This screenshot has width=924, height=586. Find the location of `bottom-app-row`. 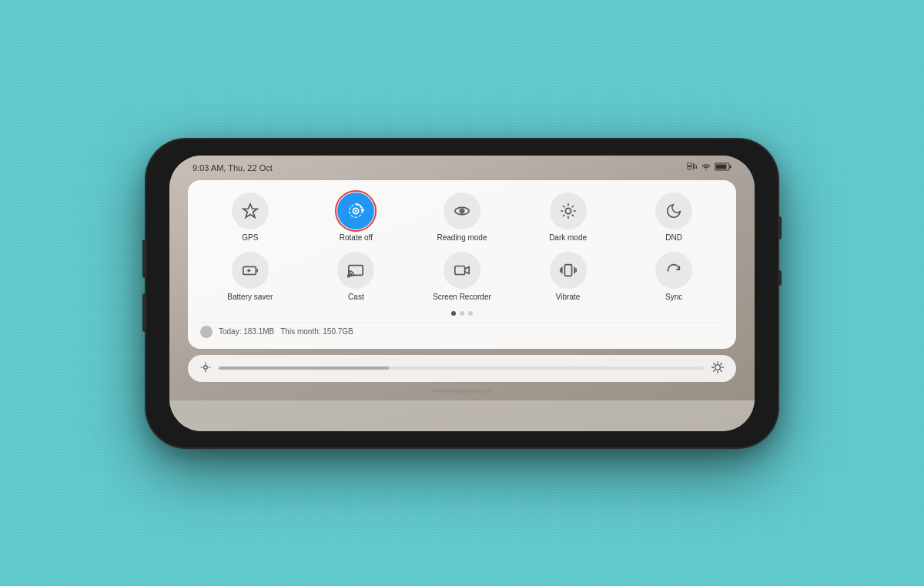

bottom-app-row is located at coordinates (462, 416).